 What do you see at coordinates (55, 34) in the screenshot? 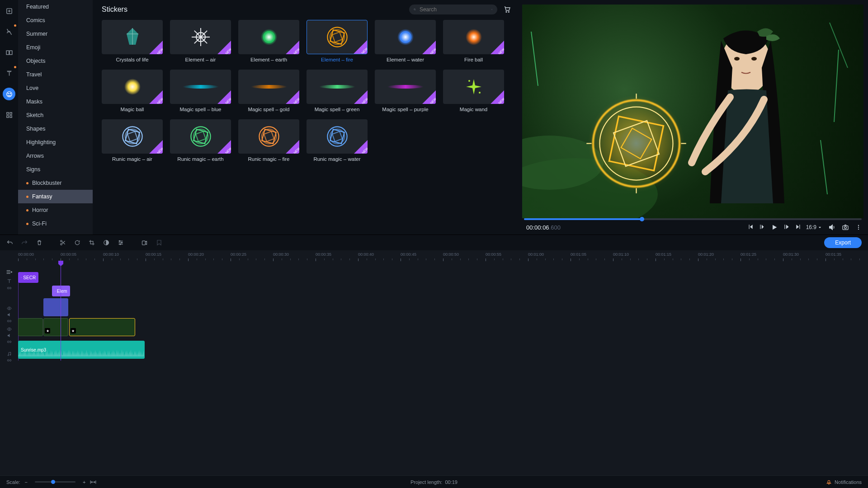
I see `category-item: Summer` at bounding box center [55, 34].